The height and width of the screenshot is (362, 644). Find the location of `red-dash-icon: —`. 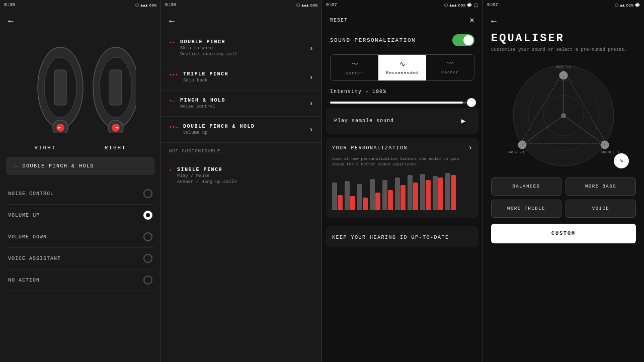

red-dash-icon: — is located at coordinates (16, 166).